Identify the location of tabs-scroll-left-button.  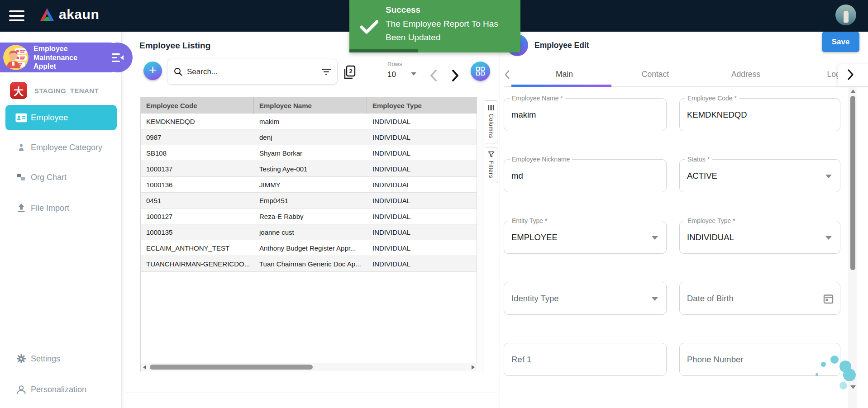
(507, 75).